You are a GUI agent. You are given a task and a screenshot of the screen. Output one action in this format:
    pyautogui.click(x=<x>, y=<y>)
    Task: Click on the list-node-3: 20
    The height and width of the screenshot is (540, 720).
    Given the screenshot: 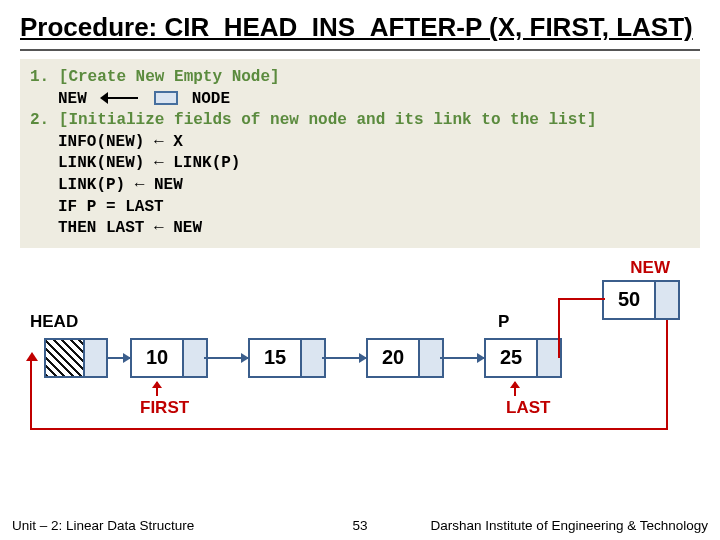 What is the action you would take?
    pyautogui.click(x=405, y=358)
    